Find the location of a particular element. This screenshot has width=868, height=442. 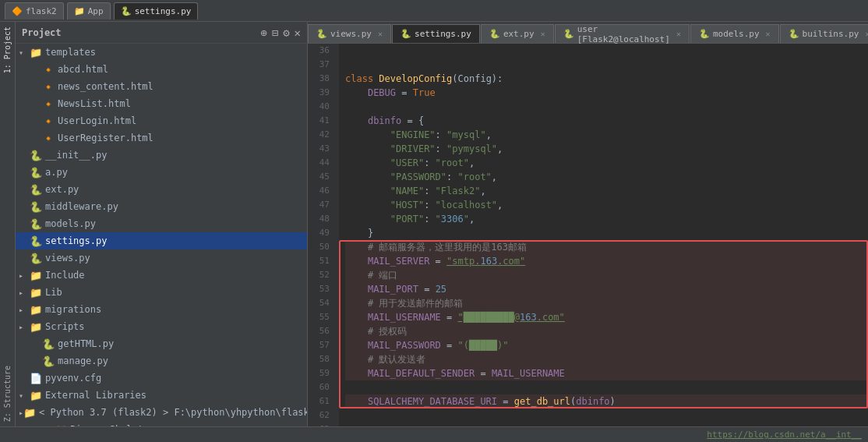

tab-close-5: ✕ is located at coordinates (866, 34).